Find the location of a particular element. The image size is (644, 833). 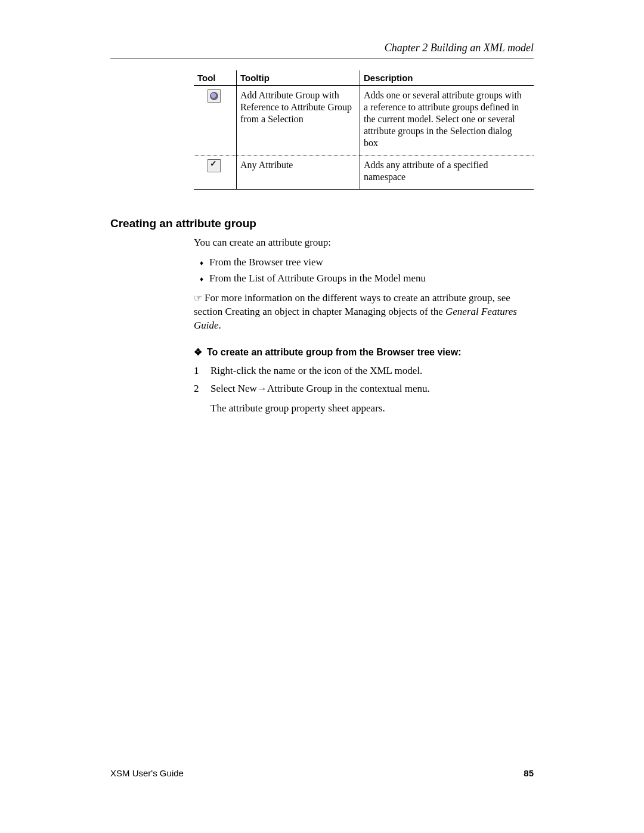

note-end: . is located at coordinates (220, 326).